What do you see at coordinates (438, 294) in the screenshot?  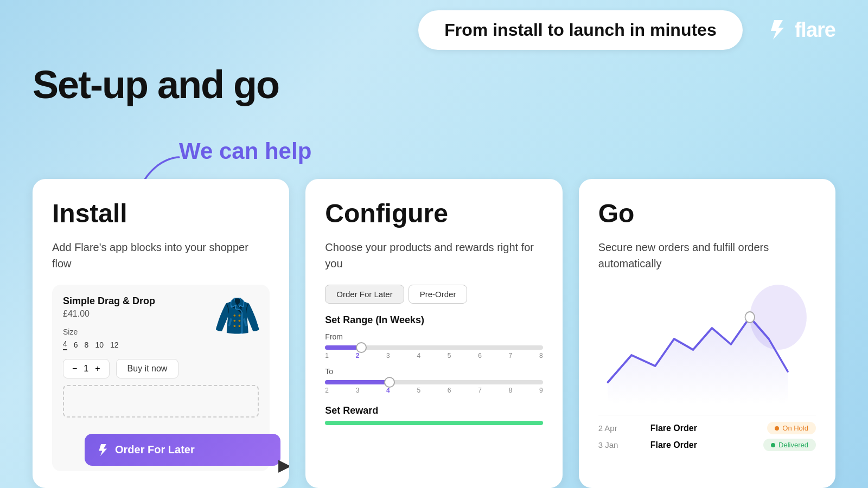 I see `tab-pre-order: Pre-Order` at bounding box center [438, 294].